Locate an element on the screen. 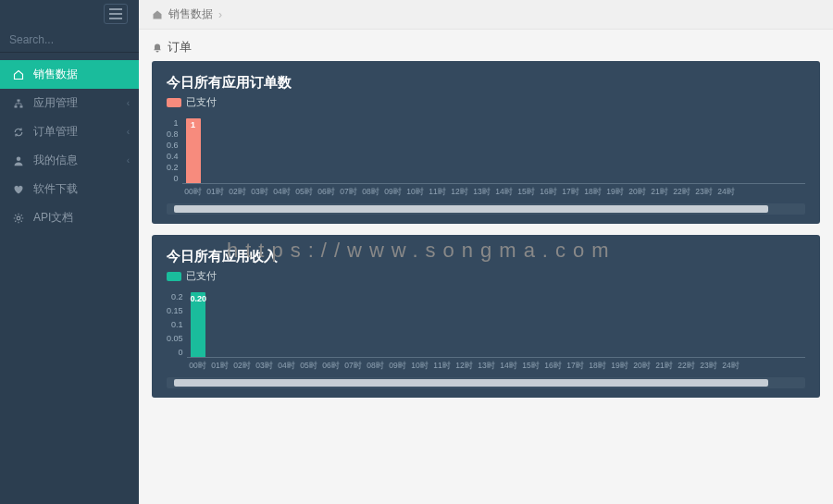  bar-00: 0.20 is located at coordinates (198, 325).